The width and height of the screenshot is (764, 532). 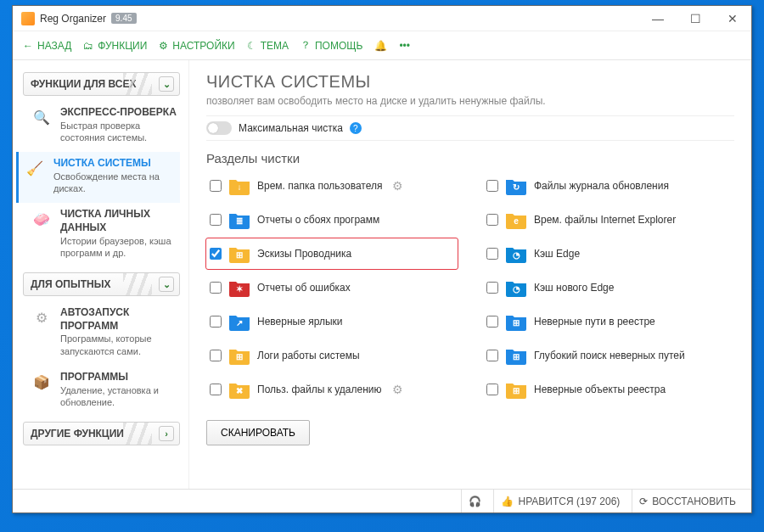 What do you see at coordinates (48, 46) in the screenshot?
I see `back-button: ← НАЗАД` at bounding box center [48, 46].